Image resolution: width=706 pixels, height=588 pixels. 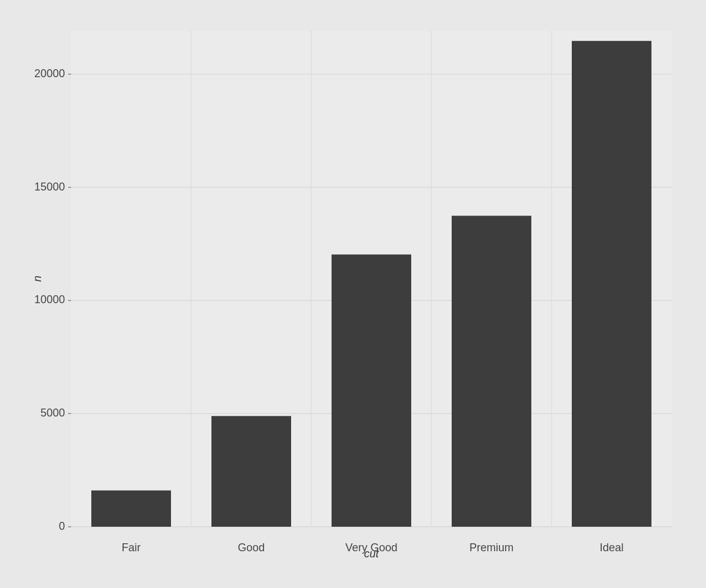 I want to click on y-axis-label: n, so click(x=38, y=279).